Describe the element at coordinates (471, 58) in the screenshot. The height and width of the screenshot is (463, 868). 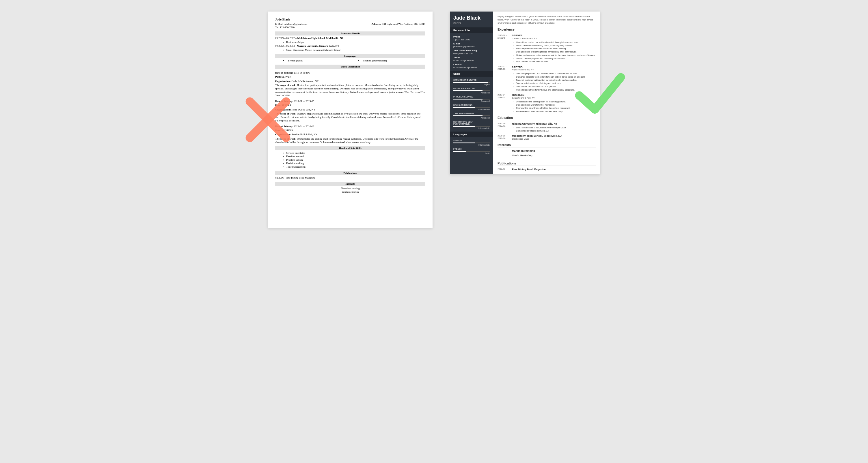
I see `info-label: Twitter` at that location.